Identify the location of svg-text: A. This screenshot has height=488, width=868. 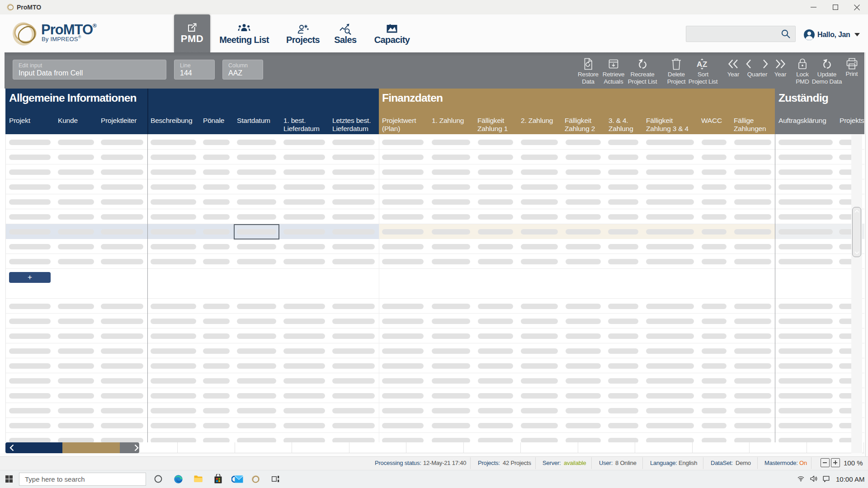
(699, 64).